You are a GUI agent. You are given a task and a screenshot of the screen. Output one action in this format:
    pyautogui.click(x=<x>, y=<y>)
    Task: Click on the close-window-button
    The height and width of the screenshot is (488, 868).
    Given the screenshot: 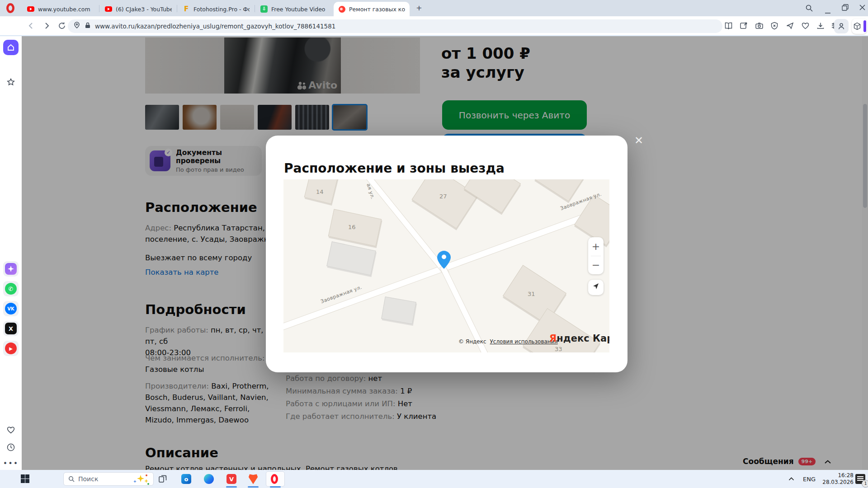 What is the action you would take?
    pyautogui.click(x=863, y=8)
    